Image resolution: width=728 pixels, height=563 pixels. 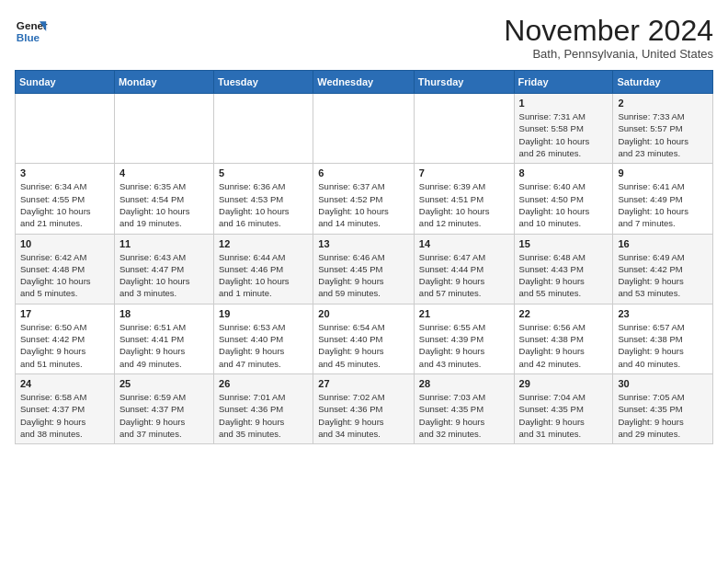 I want to click on day-info: Sunrise: 6:55 AM Sunset: 4:39 PM Dayligh…, so click(x=464, y=346).